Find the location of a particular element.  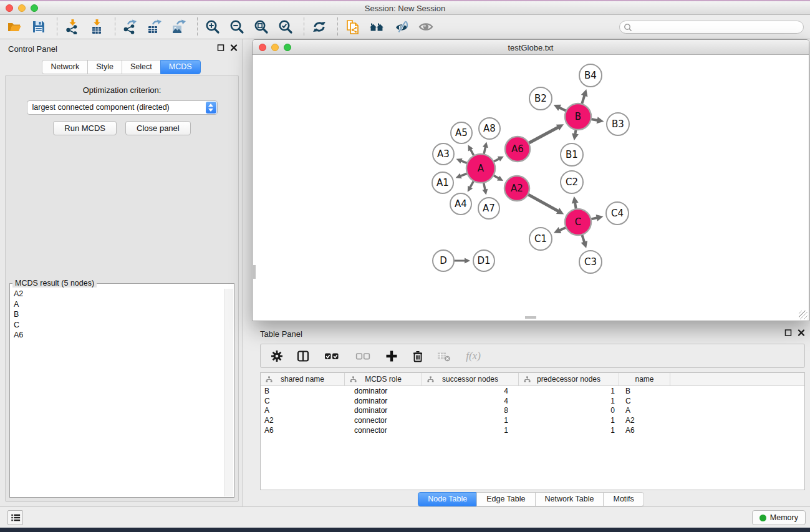

tab-edge-table: Edge Table is located at coordinates (506, 499).